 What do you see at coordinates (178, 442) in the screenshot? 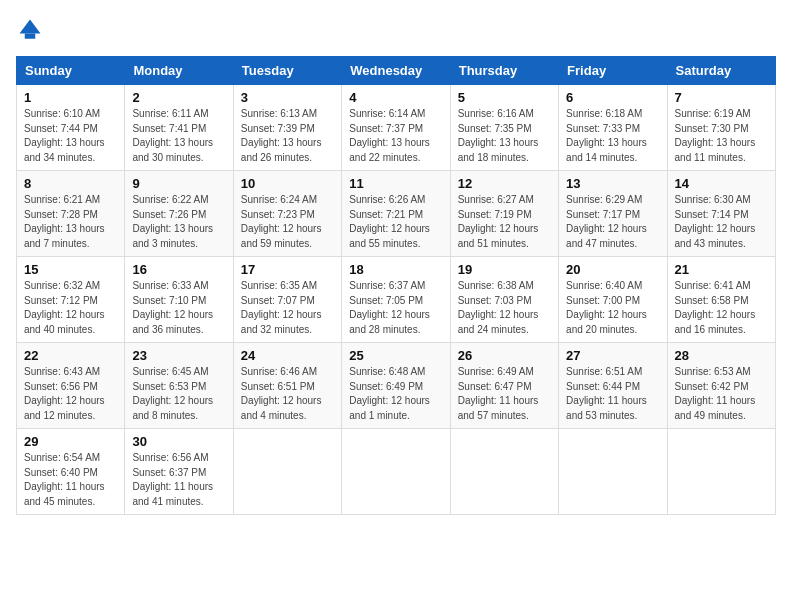
I see `day-number: 30` at bounding box center [178, 442].